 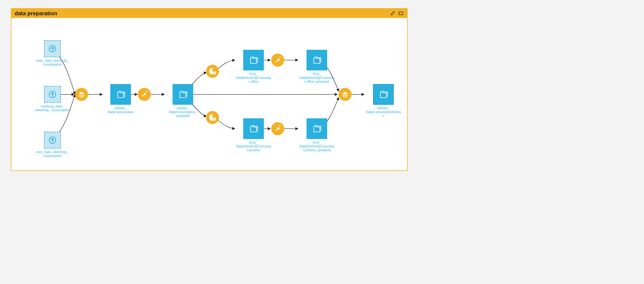 I want to click on recipe-prepare-process, so click(x=278, y=129).